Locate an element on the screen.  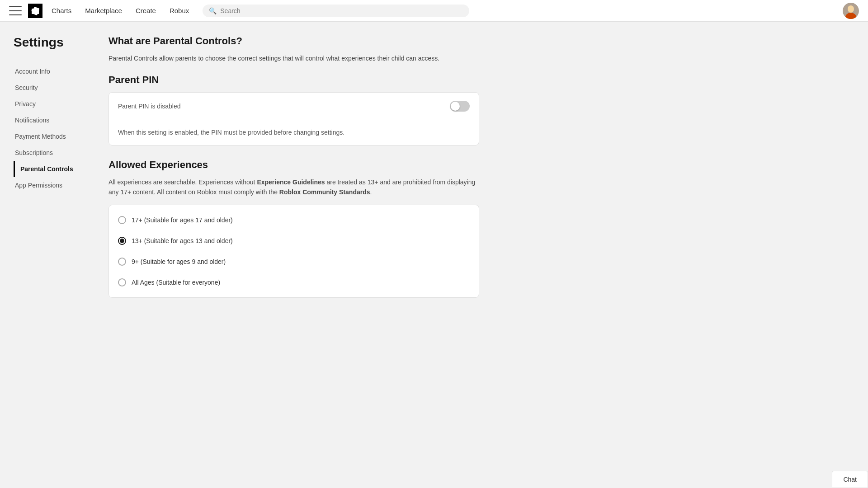
radio-circle-17plus is located at coordinates (122, 220).